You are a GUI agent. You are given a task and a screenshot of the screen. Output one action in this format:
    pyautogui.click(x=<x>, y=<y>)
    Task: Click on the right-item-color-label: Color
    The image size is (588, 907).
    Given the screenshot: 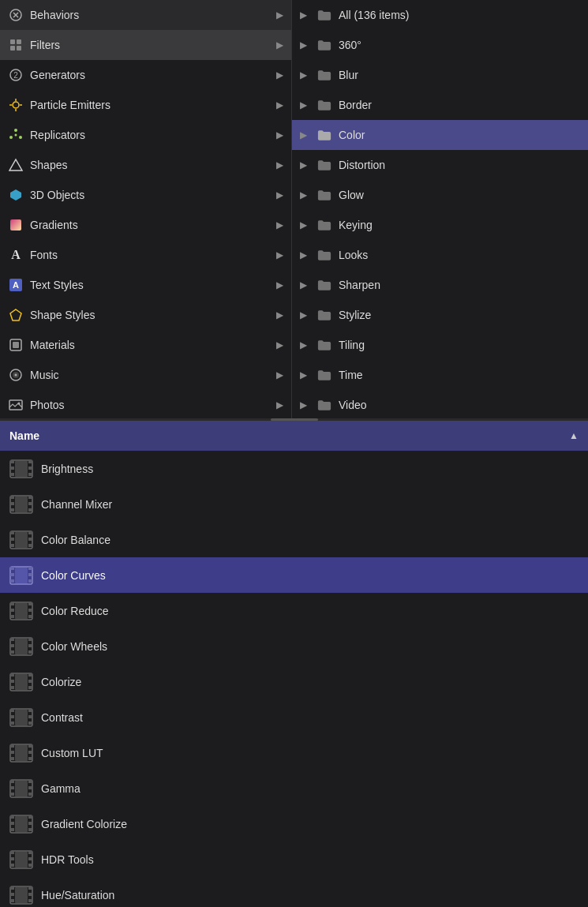 What is the action you would take?
    pyautogui.click(x=352, y=135)
    